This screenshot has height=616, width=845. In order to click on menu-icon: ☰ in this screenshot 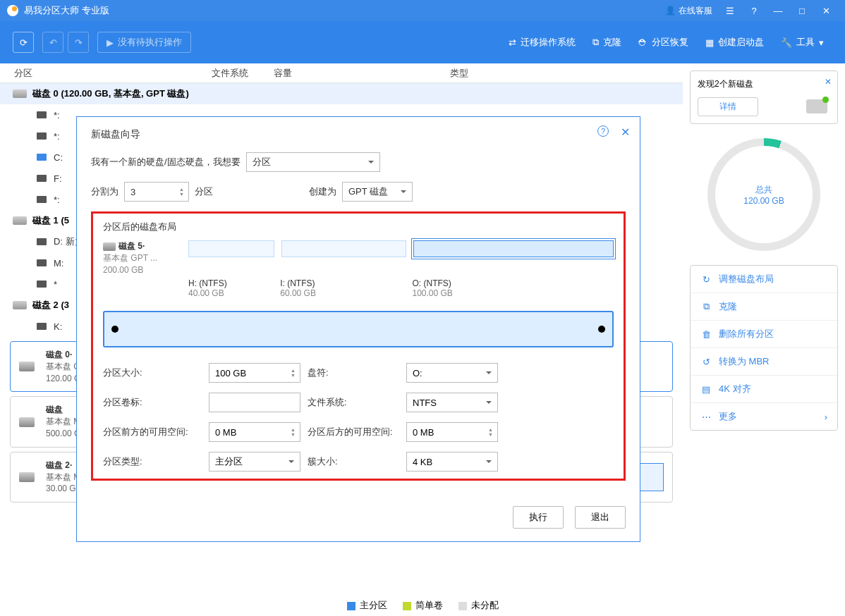, I will do `click(730, 11)`.